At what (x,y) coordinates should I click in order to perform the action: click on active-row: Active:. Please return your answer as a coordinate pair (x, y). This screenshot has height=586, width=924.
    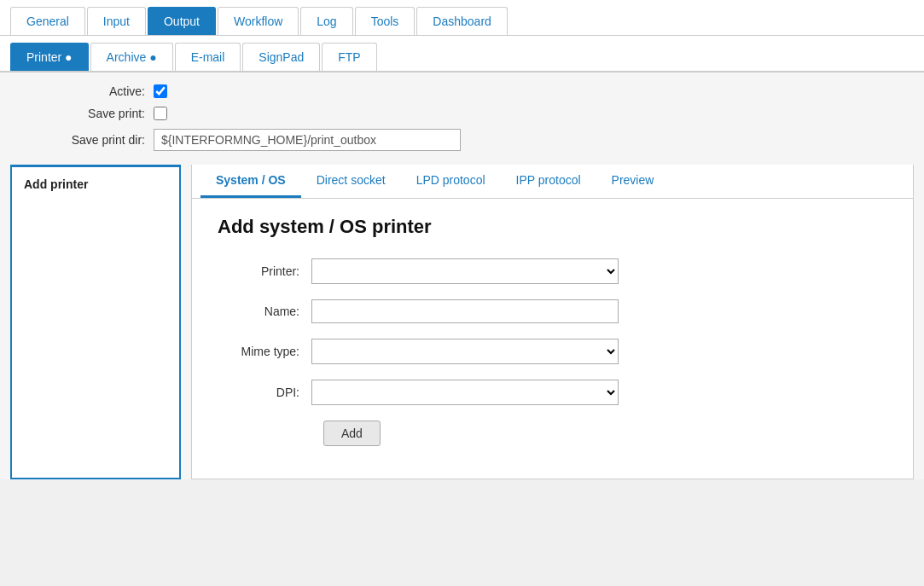
    Looking at the image, I should click on (462, 91).